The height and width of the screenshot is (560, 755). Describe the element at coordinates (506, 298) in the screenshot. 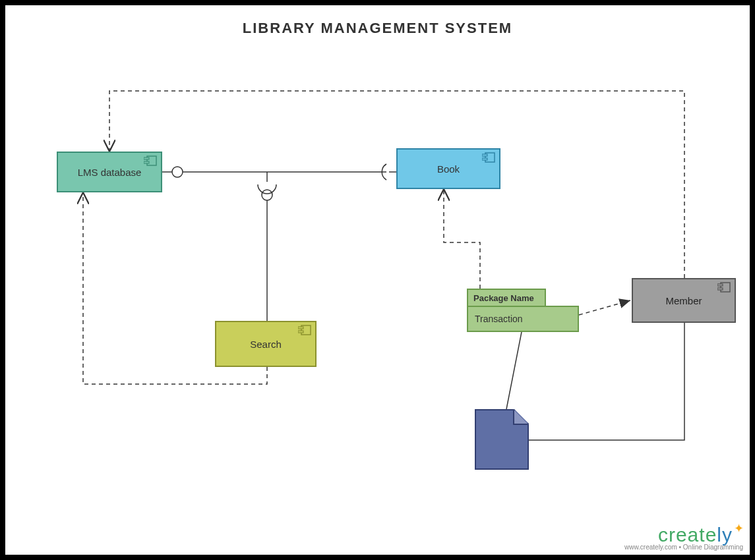

I see `package-name-tab: Package Name` at that location.